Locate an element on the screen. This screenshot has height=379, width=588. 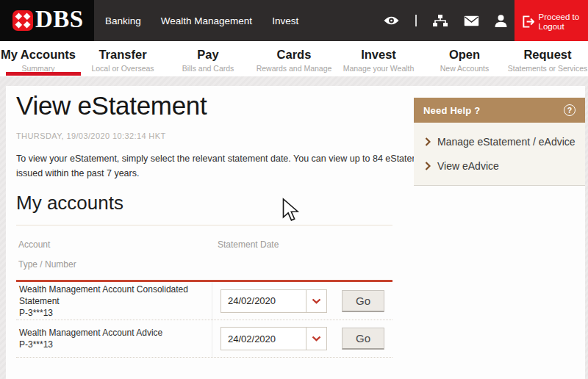
top-bar: DBS Banking Wealth Management Invest is located at coordinates (294, 21).